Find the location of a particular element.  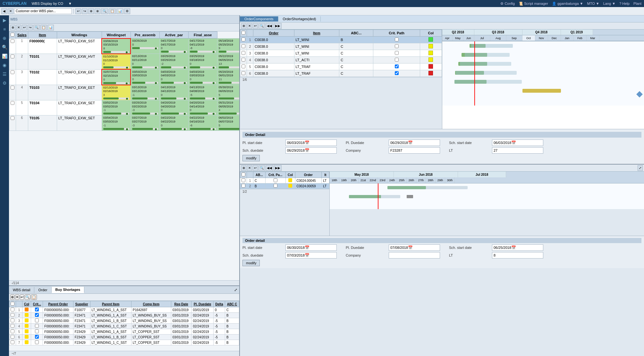

toolbar-btn-4: ↪ is located at coordinates (85, 11).